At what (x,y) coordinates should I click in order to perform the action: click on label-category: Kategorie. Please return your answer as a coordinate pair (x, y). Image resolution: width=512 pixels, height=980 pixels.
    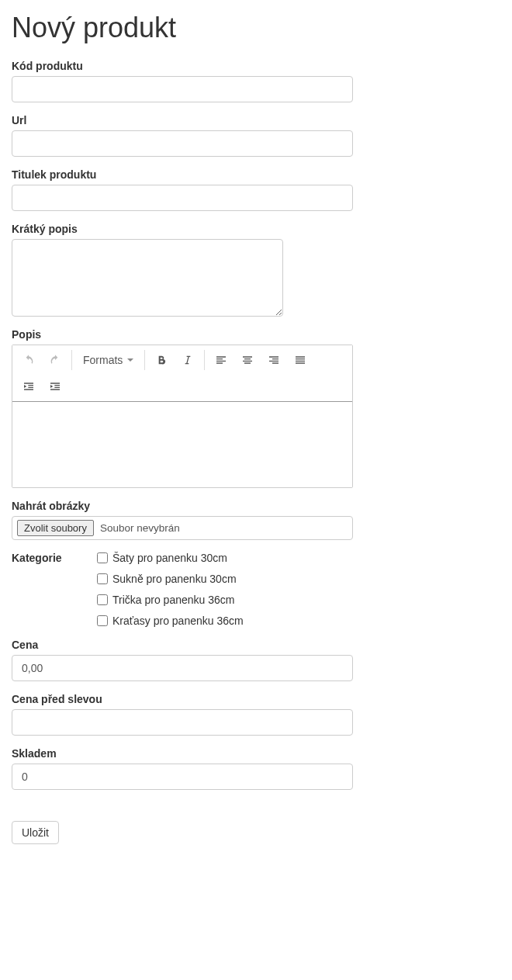
    Looking at the image, I should click on (37, 558).